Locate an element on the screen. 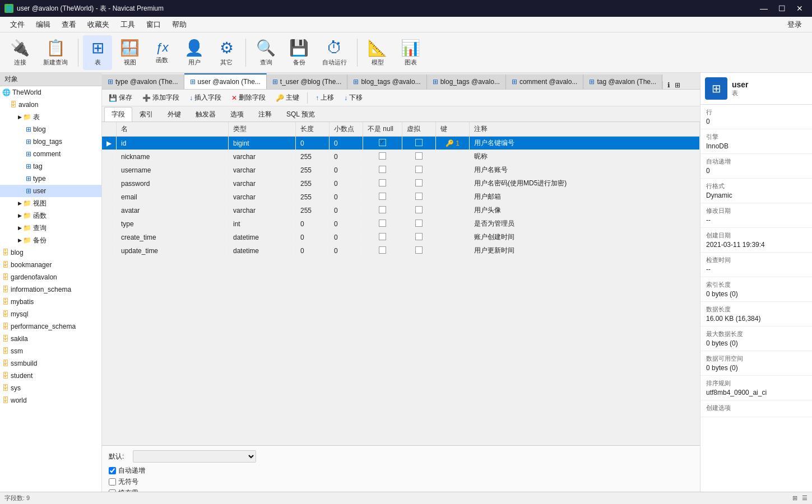 Image resolution: width=812 pixels, height=504 pixels. maximize-button: ☐ is located at coordinates (782, 8).